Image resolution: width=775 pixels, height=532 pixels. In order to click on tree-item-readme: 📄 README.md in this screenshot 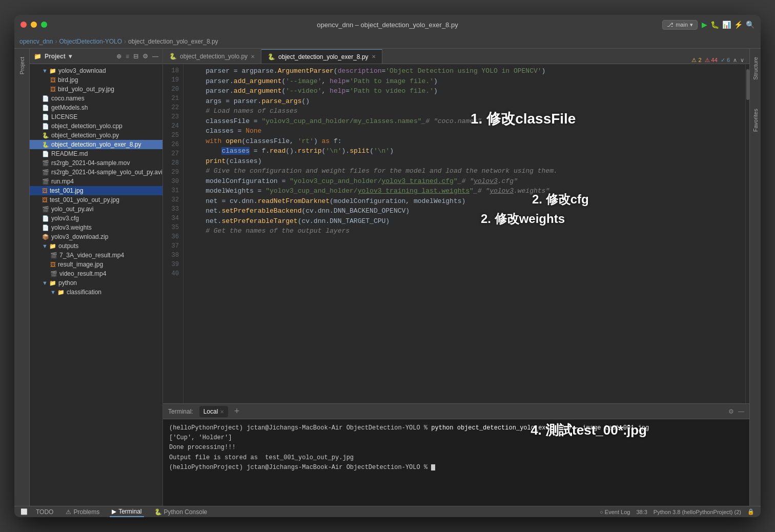, I will do `click(96, 154)`.